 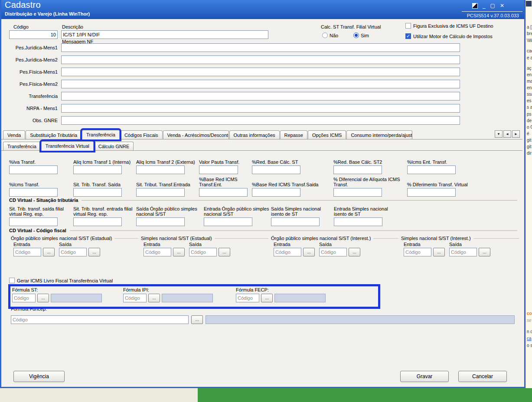 What do you see at coordinates (33, 192) in the screenshot?
I see `tax-field2-input-icms-transf` at bounding box center [33, 192].